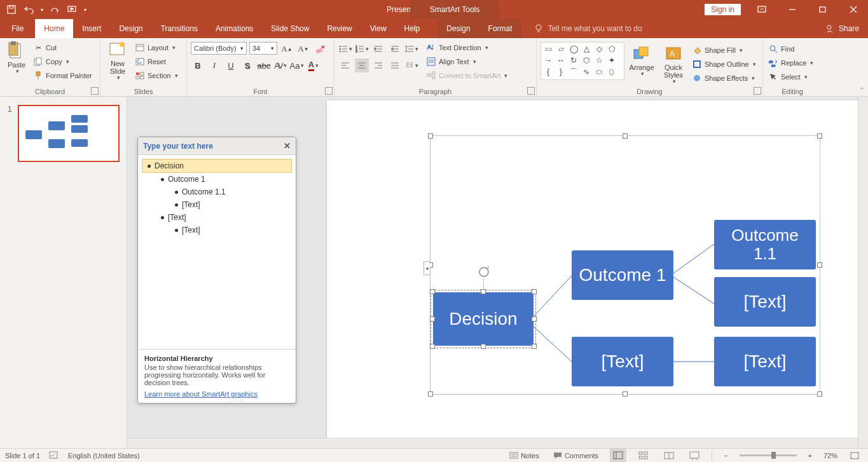 The width and height of the screenshot is (868, 462). Describe the element at coordinates (303, 49) in the screenshot. I see `decrease-font-icon: A▼` at that location.